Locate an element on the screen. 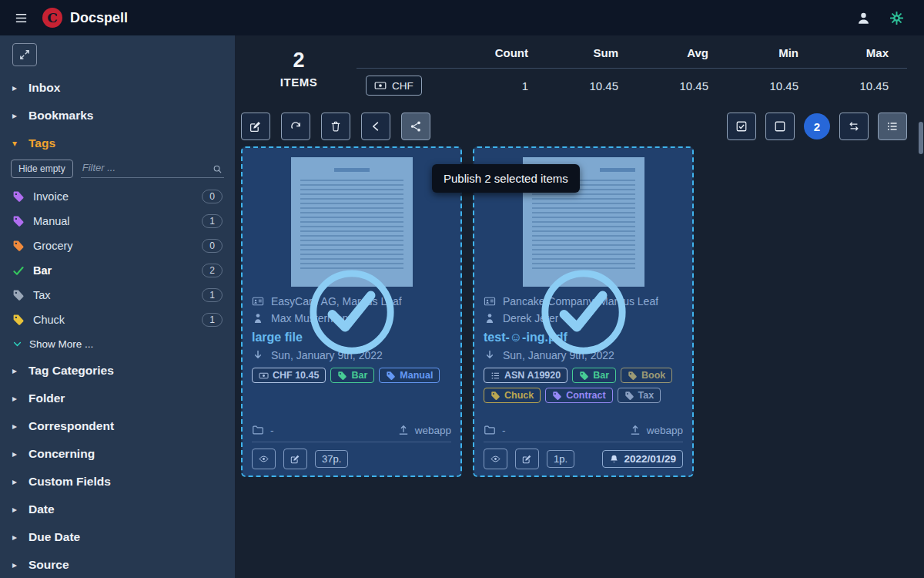 The image size is (924, 578). tag-badge: Contract is located at coordinates (579, 395).